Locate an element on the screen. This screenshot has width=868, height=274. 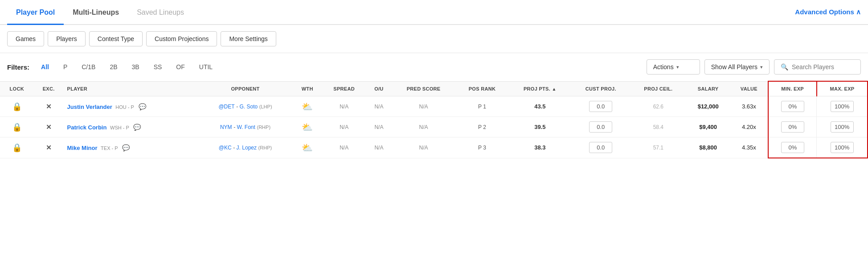
opponent-prefix: @DET is located at coordinates (226, 107).